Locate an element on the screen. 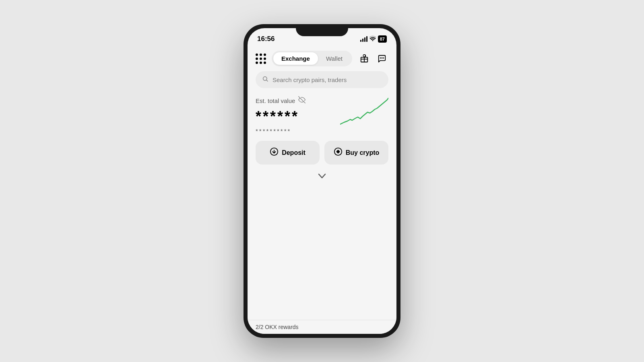 This screenshot has width=644, height=362. mini-chart is located at coordinates (364, 112).